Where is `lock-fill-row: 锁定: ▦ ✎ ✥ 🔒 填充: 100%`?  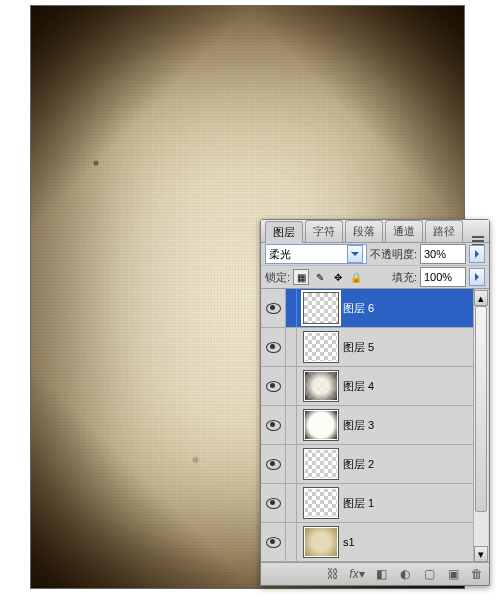 lock-fill-row: 锁定: ▦ ✎ ✥ 🔒 填充: 100% is located at coordinates (375, 278).